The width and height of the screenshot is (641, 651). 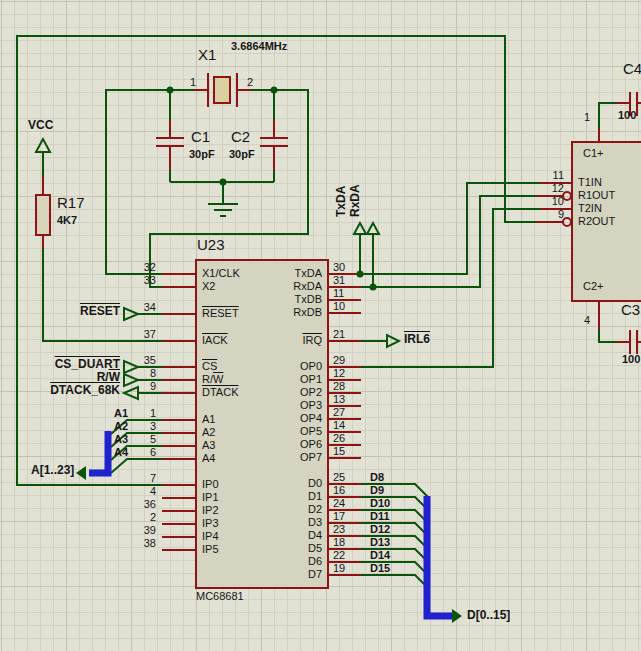 I want to click on c1-value: 30pF, so click(x=202, y=154).